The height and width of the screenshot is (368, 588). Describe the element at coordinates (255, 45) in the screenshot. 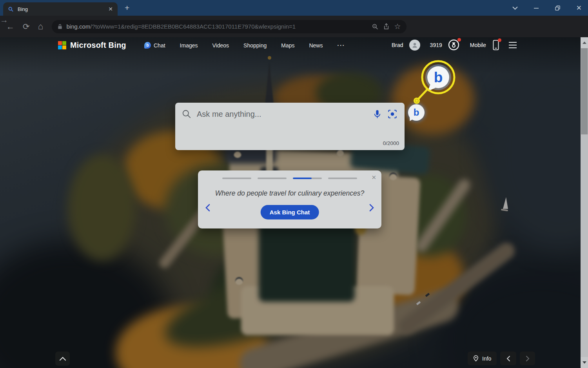

I see `nav-shopping: Shopping` at that location.